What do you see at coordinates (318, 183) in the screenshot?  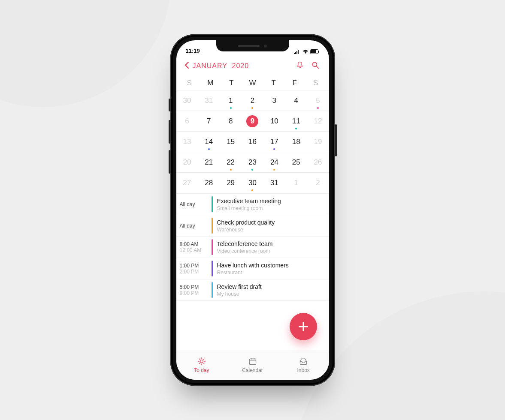 I see `day-number: 2` at bounding box center [318, 183].